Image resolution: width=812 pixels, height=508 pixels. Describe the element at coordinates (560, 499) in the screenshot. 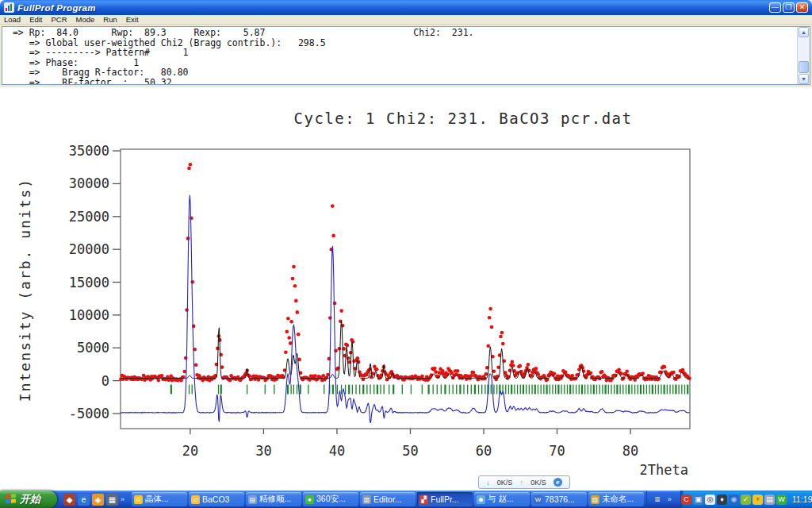

I see `taskbar-button-label: 78376...` at that location.